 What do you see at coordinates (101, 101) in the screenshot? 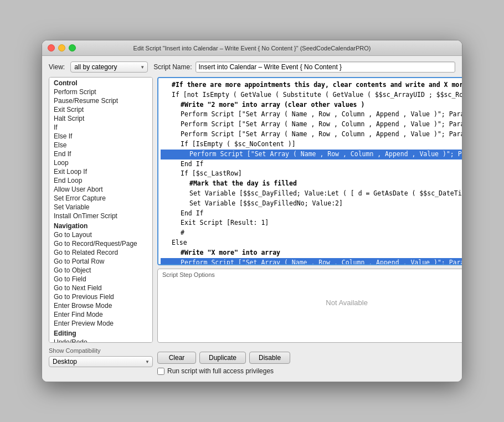
I see `left-panel-item: Pause/Resume Script` at bounding box center [101, 101].